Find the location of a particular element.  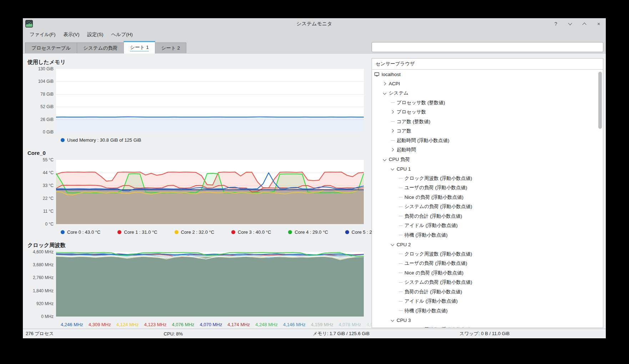

tree-item: プロセッサ数 is located at coordinates (485, 112).